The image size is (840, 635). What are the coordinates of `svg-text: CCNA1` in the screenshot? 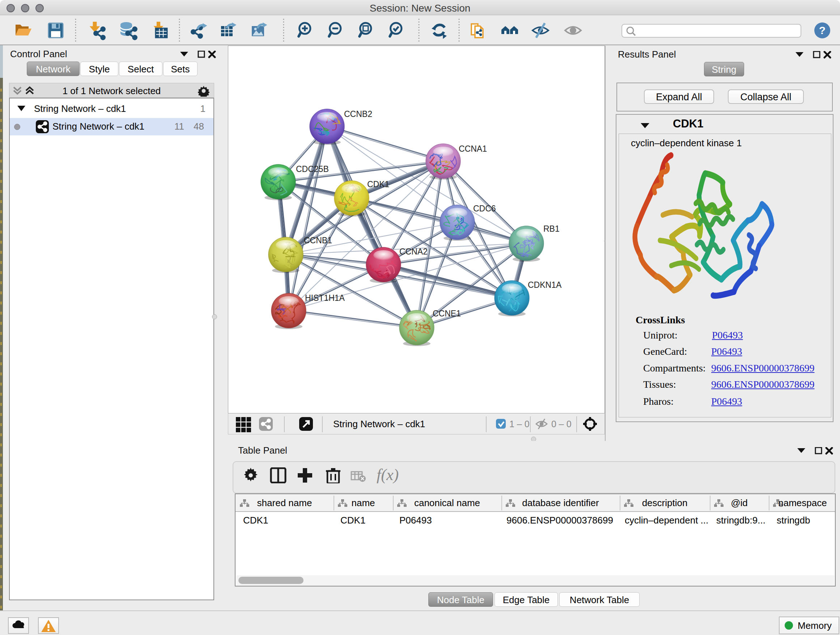 It's located at (473, 149).